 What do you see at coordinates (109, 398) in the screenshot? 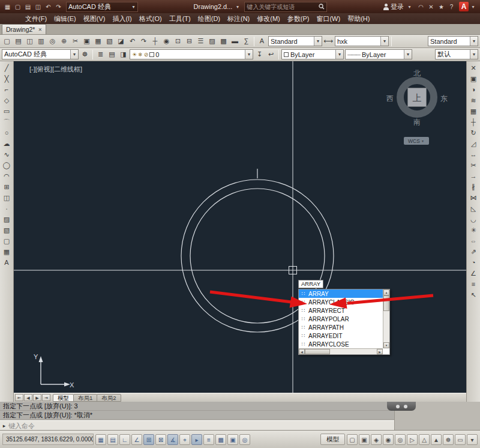
I see `tab-layout2: 布局2` at bounding box center [109, 398].